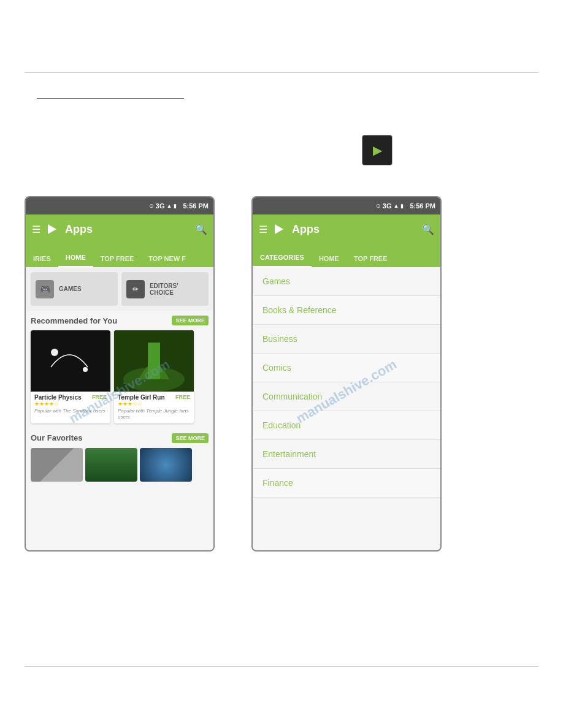  I want to click on category-business: Business, so click(347, 339).